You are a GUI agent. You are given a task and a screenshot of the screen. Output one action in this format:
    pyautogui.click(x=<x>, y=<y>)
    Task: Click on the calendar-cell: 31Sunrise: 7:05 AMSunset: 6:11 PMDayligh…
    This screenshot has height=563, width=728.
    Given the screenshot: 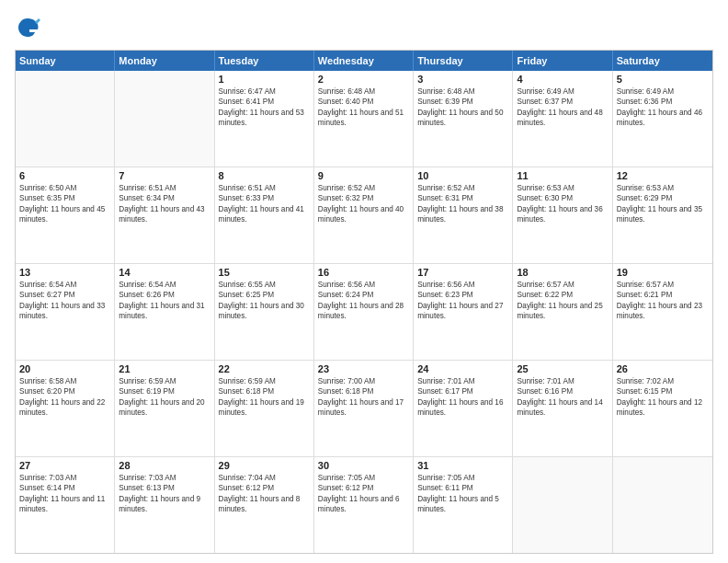 What is the action you would take?
    pyautogui.click(x=463, y=505)
    